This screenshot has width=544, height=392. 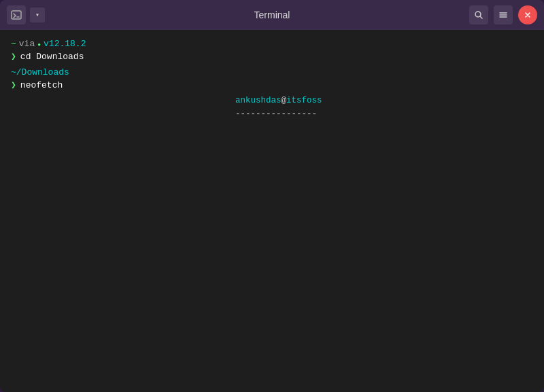 I want to click on sysinfo-header: ankushdas@itsfoss, so click(x=279, y=101).